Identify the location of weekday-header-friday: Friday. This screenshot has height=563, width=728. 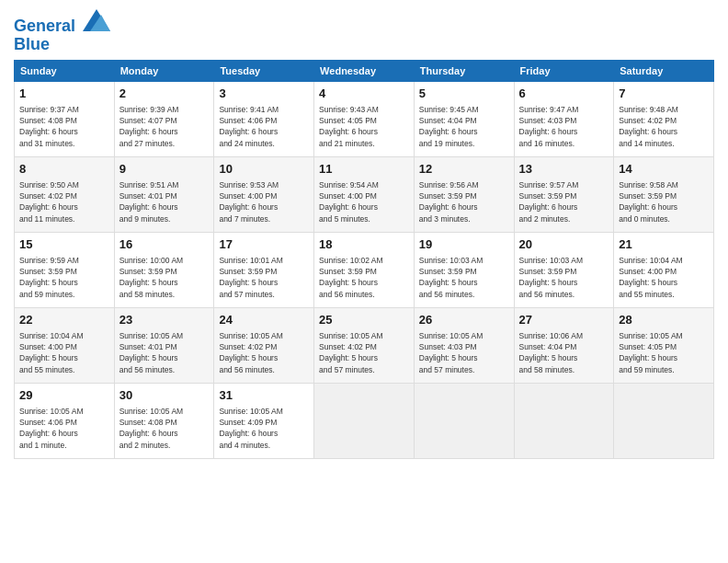
(564, 70).